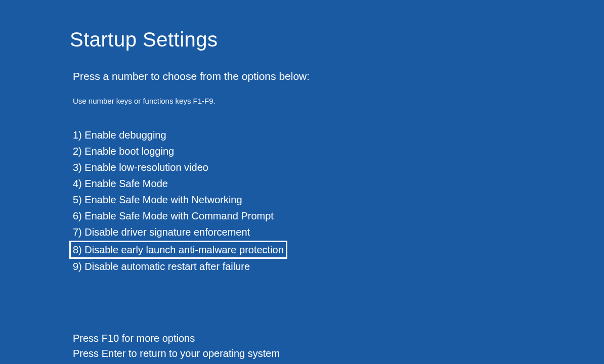  I want to click on option-item-7: 7) Disable driver signature enforcement, so click(161, 232).